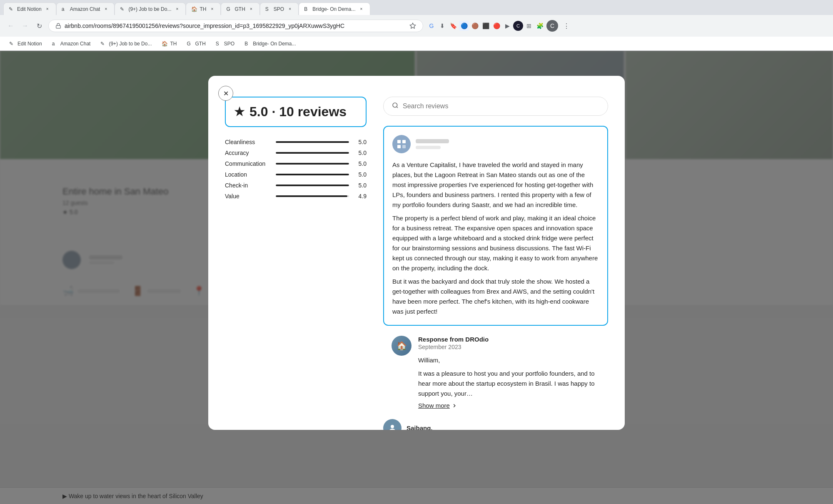  I want to click on url-input, so click(235, 26).